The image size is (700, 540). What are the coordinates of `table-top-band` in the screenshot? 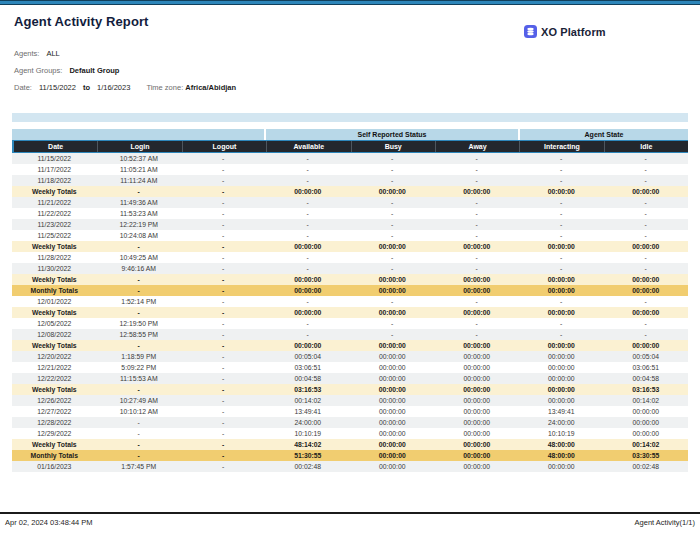 It's located at (350, 118).